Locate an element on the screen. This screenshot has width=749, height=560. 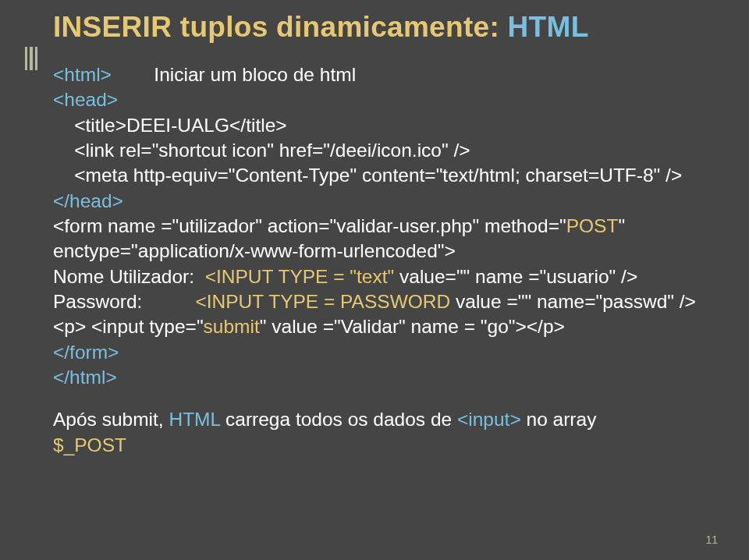
code-line-7: <form name ="utilizador" action="validar… is located at coordinates (382, 226).